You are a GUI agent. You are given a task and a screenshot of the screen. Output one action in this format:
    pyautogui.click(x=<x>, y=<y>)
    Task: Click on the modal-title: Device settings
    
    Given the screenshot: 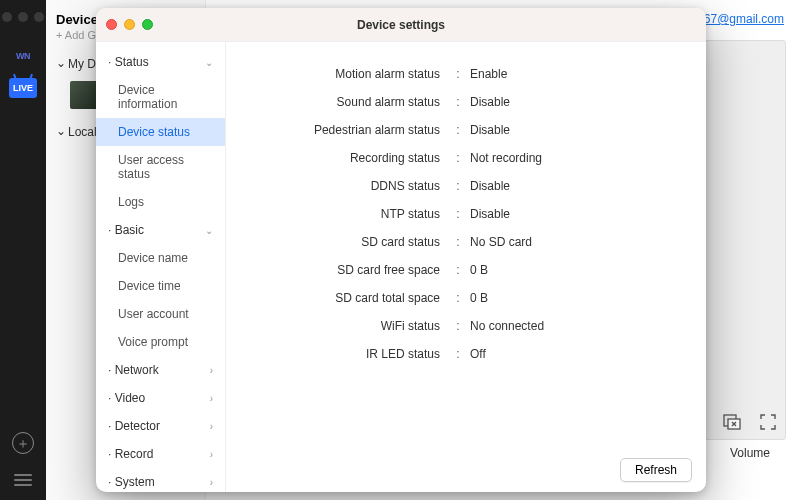 What is the action you would take?
    pyautogui.click(x=401, y=25)
    